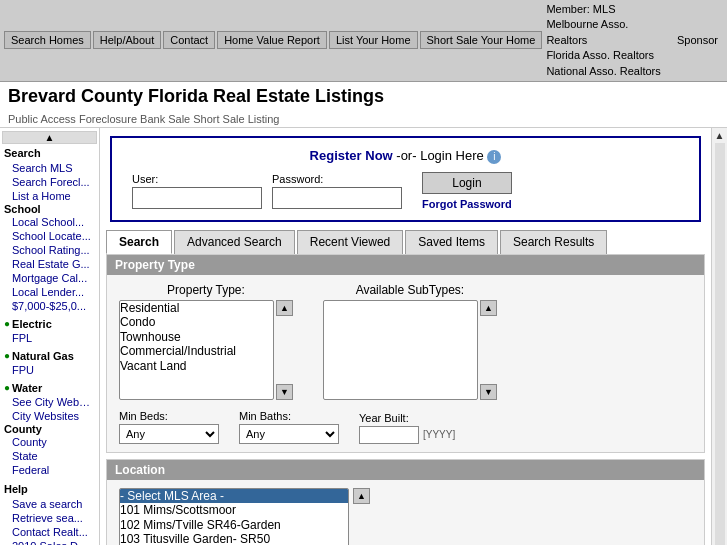 This screenshot has width=727, height=545. Describe the element at coordinates (488, 308) in the screenshot. I see `subtype-scroll-up: ▲` at that location.